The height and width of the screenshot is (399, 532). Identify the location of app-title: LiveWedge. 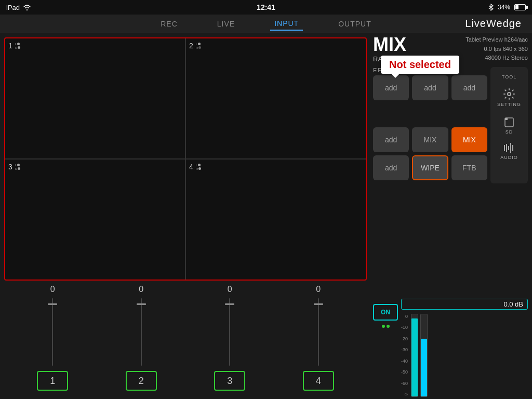
(494, 24).